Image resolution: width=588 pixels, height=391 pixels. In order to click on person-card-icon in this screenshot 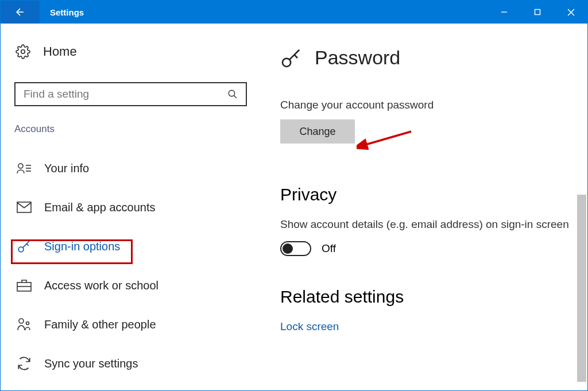, I will do `click(24, 168)`.